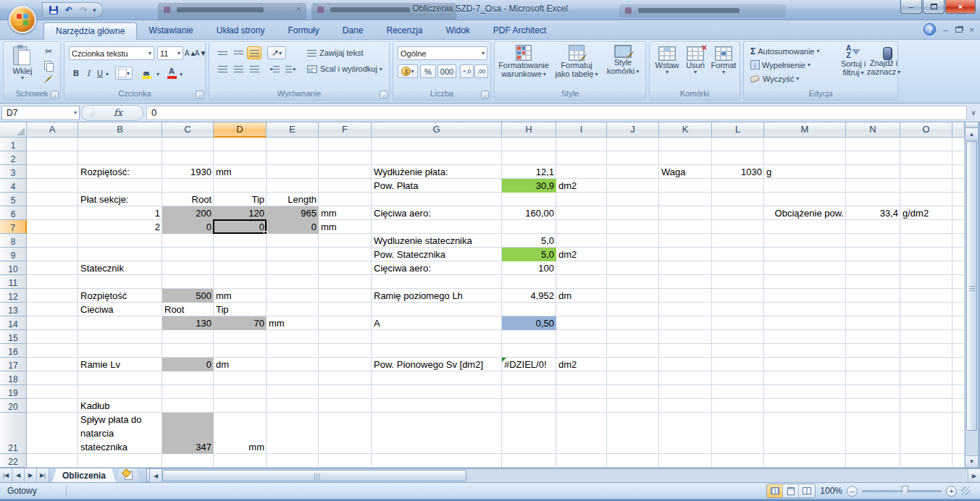 The image size is (980, 501). Describe the element at coordinates (30, 475) in the screenshot. I see `next-sheet-button: ▶` at that location.